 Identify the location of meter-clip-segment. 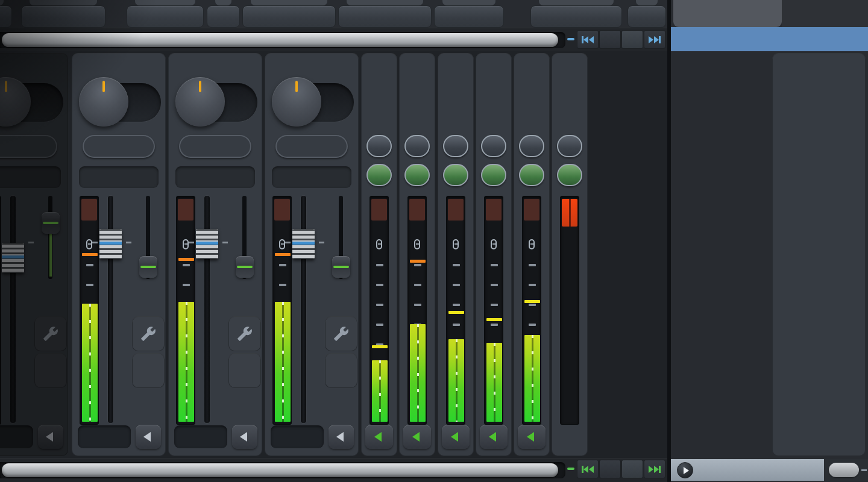
(456, 210).